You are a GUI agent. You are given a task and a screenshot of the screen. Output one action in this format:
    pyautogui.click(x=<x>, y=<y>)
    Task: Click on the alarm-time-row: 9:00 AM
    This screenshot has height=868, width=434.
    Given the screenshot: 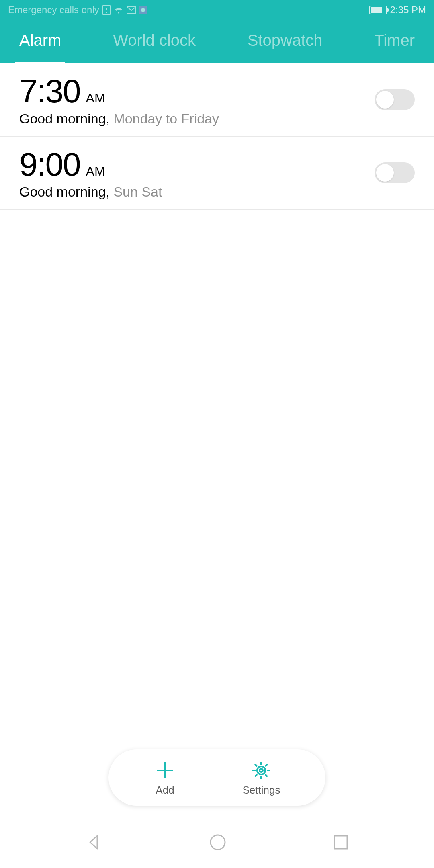 What is the action you would take?
    pyautogui.click(x=91, y=164)
    